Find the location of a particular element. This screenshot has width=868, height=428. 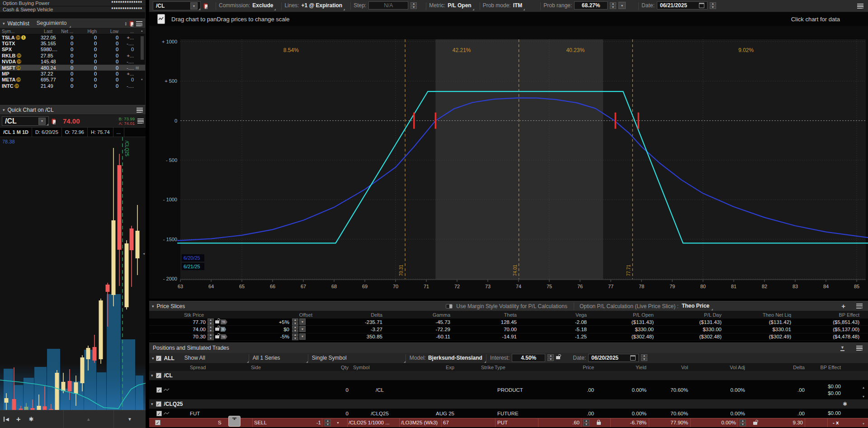

group-checkbox is located at coordinates (159, 376).